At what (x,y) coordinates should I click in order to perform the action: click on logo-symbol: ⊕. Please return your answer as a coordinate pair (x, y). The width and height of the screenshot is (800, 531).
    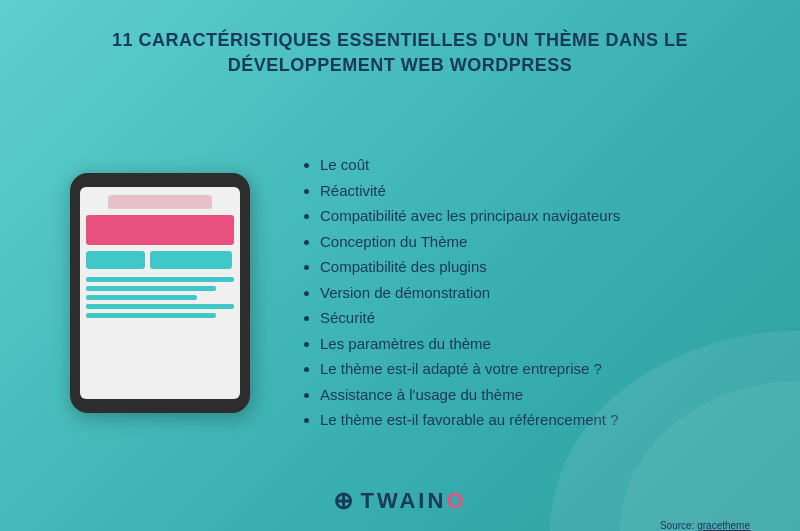
    Looking at the image, I should click on (344, 501).